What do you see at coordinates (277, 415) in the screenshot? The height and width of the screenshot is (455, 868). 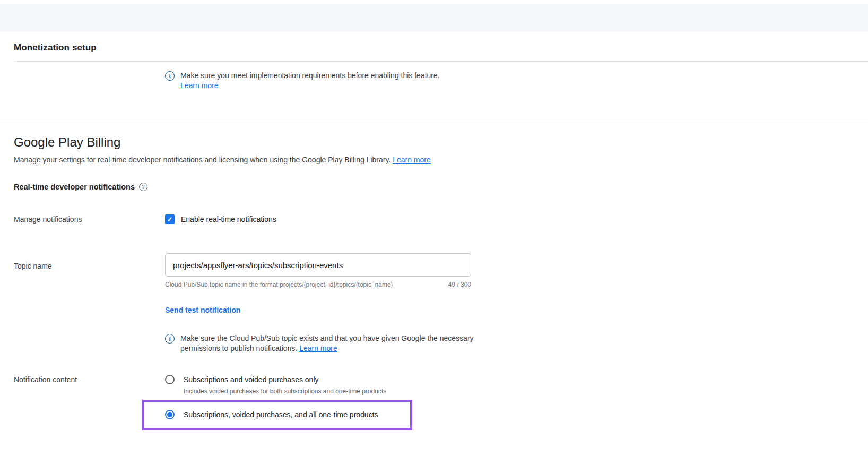 I see `highlighted-option-box: Subscriptions, voided purchases, and all…` at bounding box center [277, 415].